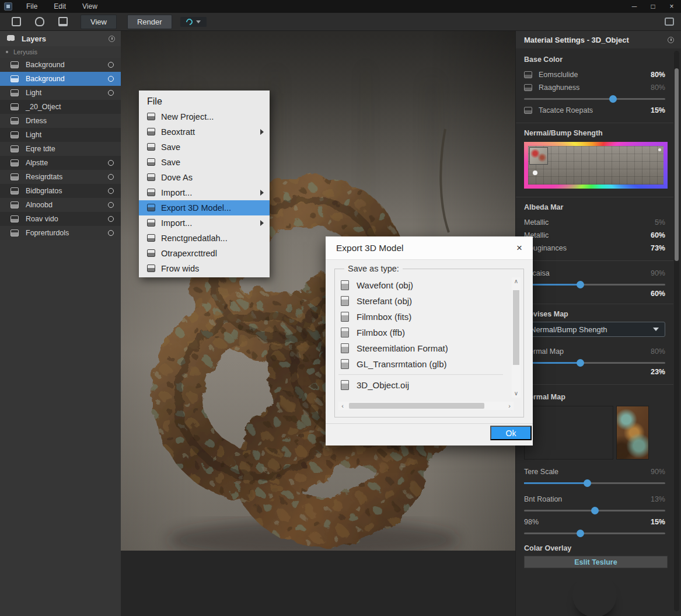 This screenshot has height=616, width=681. What do you see at coordinates (204, 238) in the screenshot?
I see `menu-item-renctgnedatlah: Renctgnedatlah...` at bounding box center [204, 238].